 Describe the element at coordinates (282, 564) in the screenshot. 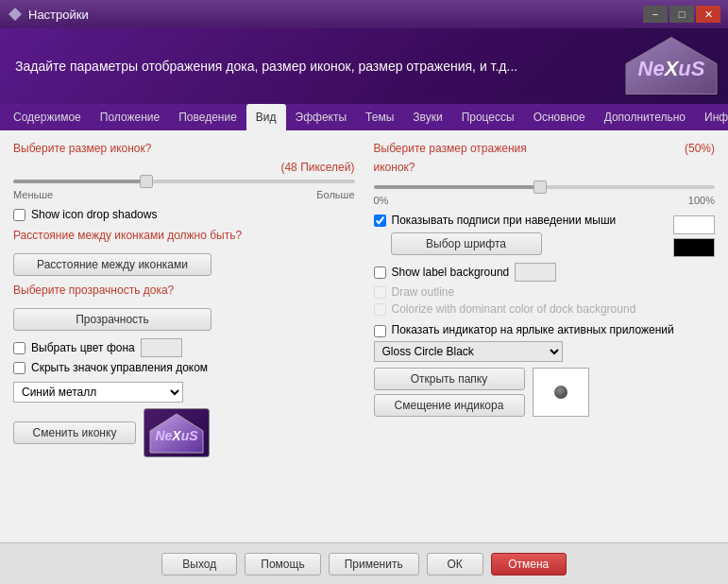

I see `help-button: Помощь` at that location.